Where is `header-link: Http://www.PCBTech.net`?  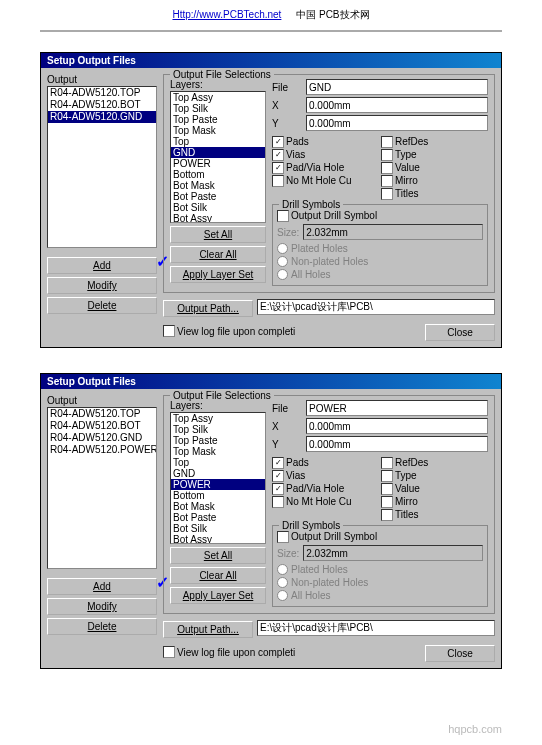
header-link: Http://www.PCBTech.net is located at coordinates (226, 14).